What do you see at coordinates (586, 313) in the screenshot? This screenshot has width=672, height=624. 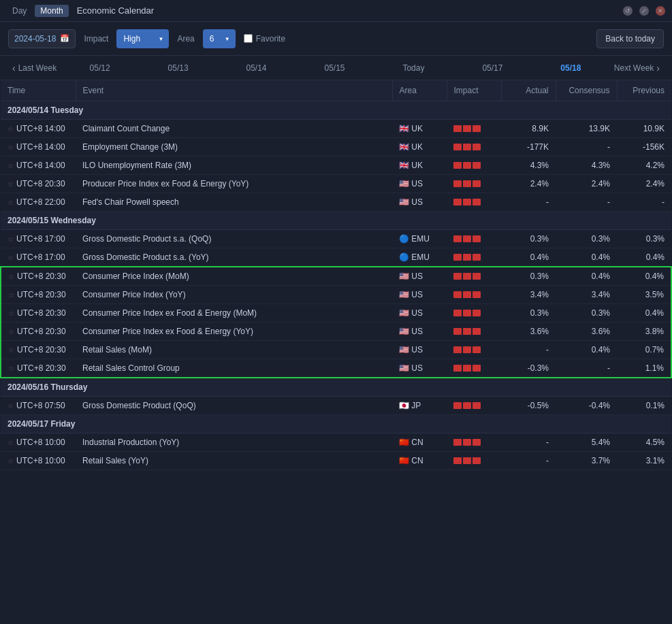 I see `cell-consensus: 0.3%` at bounding box center [586, 313].